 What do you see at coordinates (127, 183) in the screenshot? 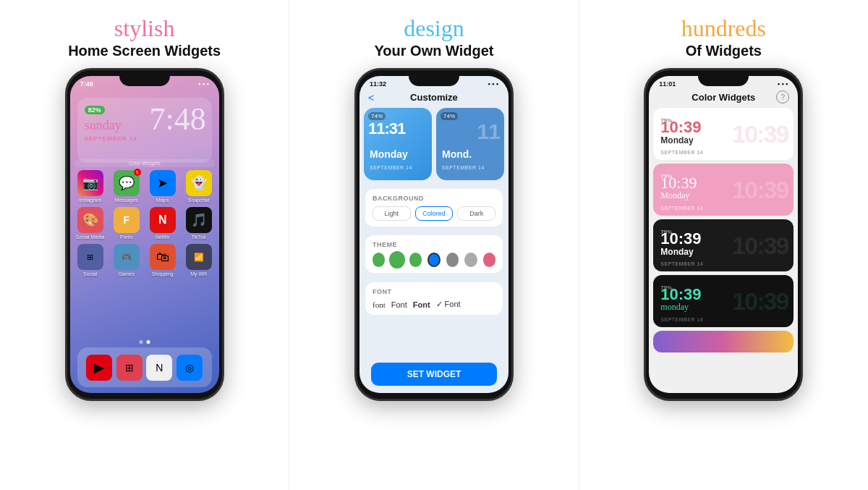
I see `messages-icon: 💬 5` at bounding box center [127, 183].